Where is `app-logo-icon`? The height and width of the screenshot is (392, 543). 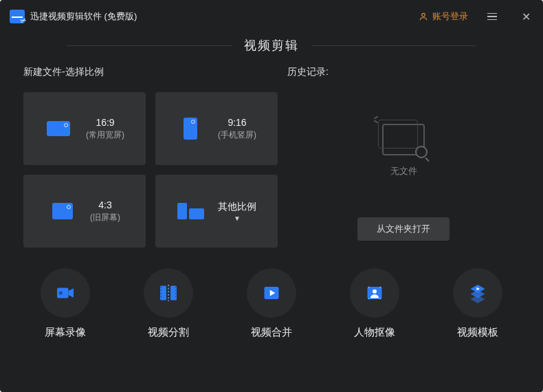
app-logo-icon is located at coordinates (17, 17).